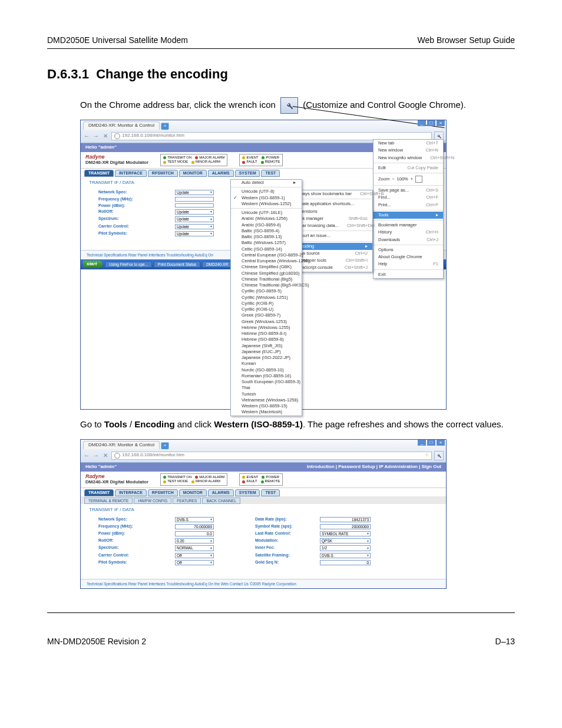 The image size is (562, 728). What do you see at coordinates (266, 358) in the screenshot?
I see `menu-item: Japanese (ISO-2022-JP)` at bounding box center [266, 358].